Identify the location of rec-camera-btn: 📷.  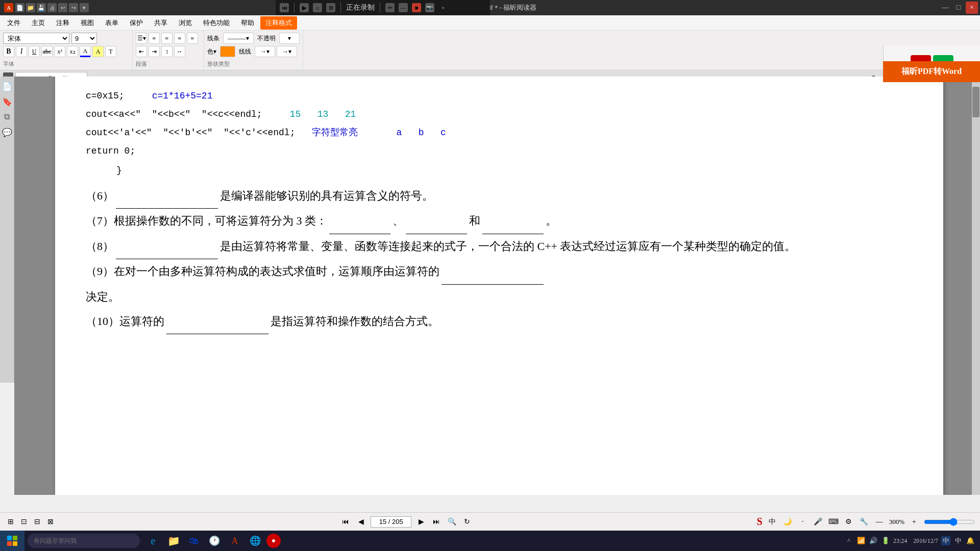
(430, 8).